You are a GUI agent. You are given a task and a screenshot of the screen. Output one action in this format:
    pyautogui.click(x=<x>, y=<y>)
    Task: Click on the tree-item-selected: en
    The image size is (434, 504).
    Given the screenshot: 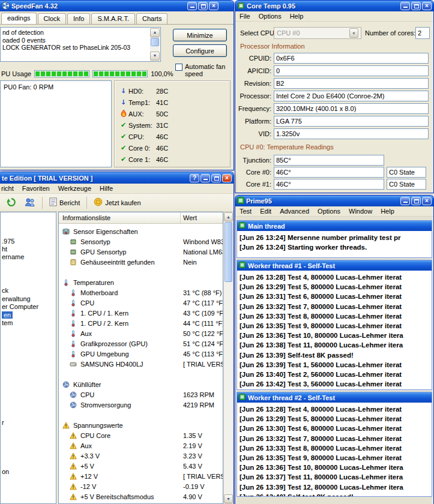 What is the action you would take?
    pyautogui.click(x=7, y=315)
    